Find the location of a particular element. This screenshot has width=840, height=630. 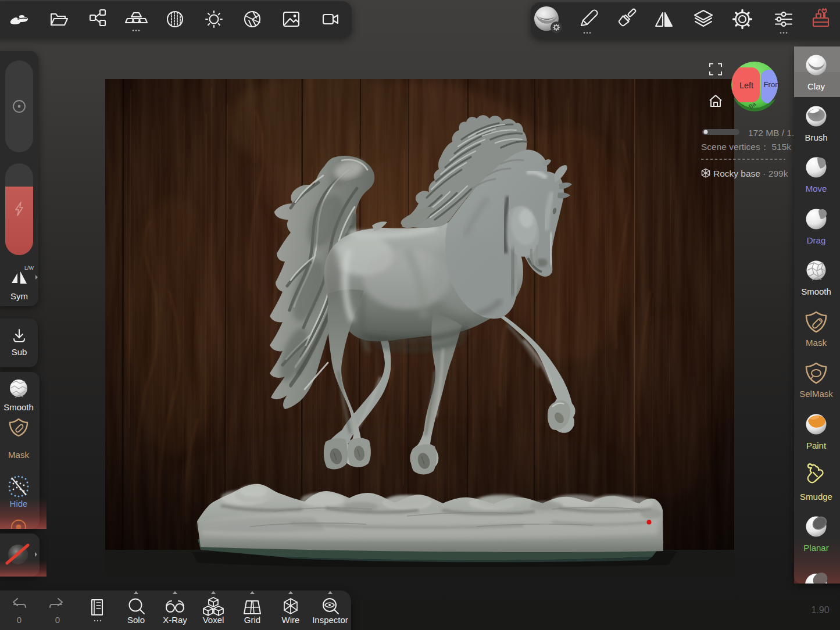

svg-text: Inspector is located at coordinates (330, 620).